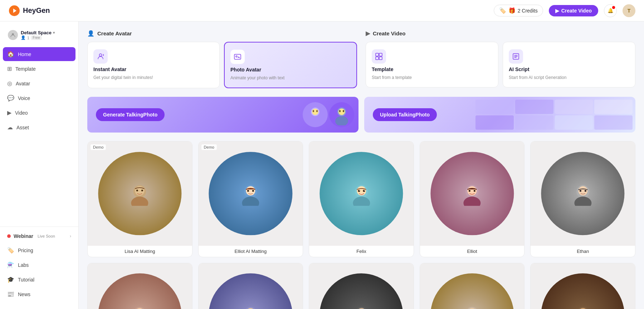 This screenshot has width=644, height=309. I want to click on sidebar-home-label: Home, so click(24, 54).